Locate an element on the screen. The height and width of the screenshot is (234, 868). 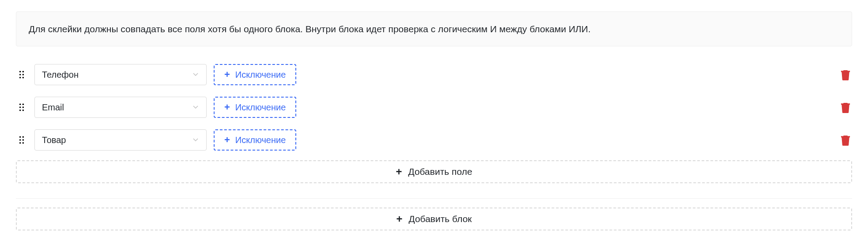
field-row: Телефон + Исключение is located at coordinates (434, 75).